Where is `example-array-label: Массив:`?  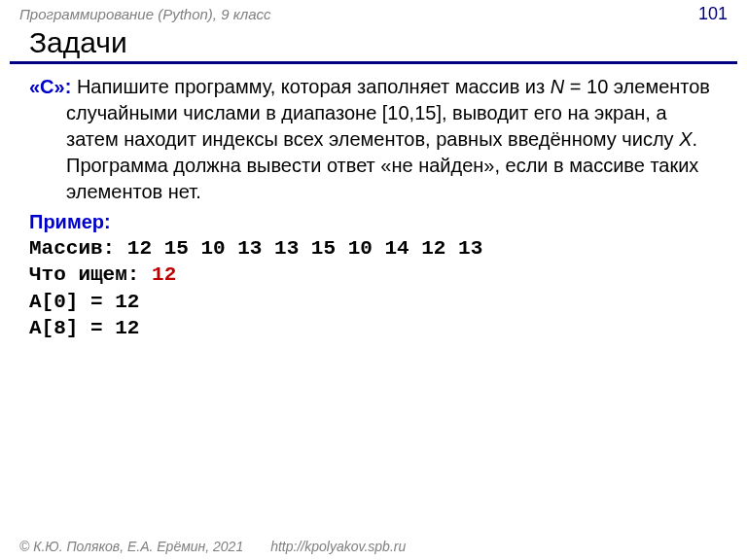
example-array-label: Массив: is located at coordinates (72, 249).